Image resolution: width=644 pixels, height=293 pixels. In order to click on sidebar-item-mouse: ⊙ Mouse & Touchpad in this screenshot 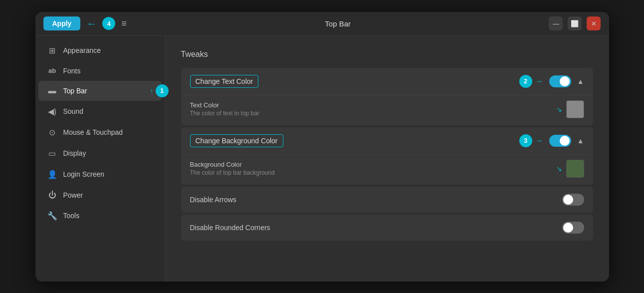, I will do `click(100, 133)`.